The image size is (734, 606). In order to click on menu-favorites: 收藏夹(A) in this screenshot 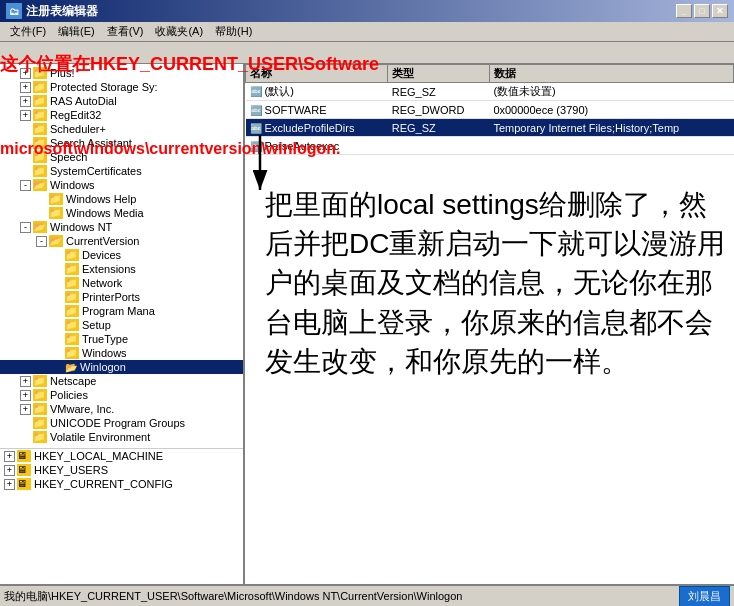, I will do `click(179, 32)`.